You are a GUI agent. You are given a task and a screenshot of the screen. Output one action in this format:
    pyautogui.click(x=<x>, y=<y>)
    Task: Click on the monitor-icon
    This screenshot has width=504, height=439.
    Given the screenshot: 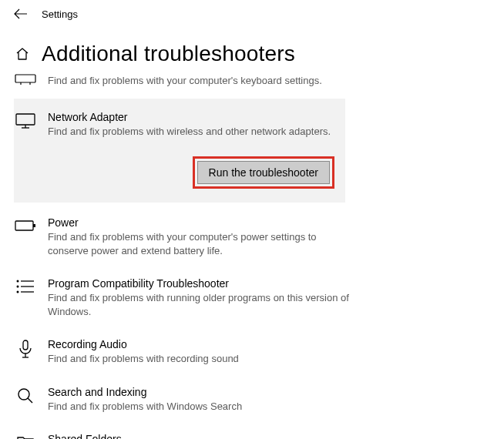 What is the action you would take?
    pyautogui.click(x=25, y=120)
    